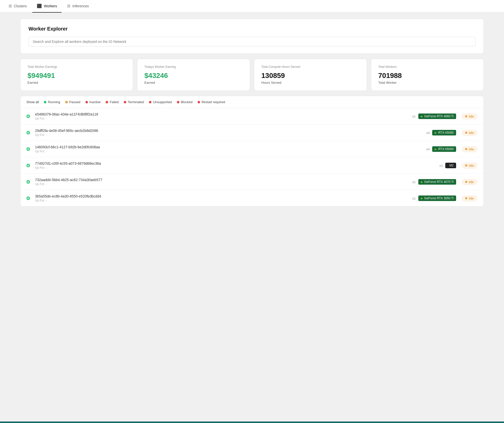 This screenshot has height=423, width=504. I want to click on table-row: 29dff2fa-4e08-45ef-965c-aecb2b9d2096 Up …, so click(252, 133).